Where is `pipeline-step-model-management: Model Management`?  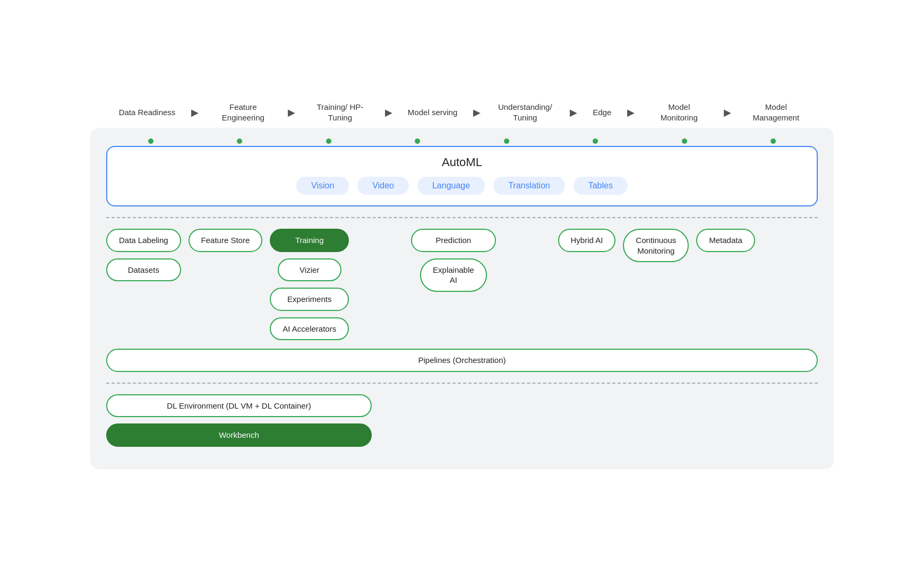 pipeline-step-model-management: Model Management is located at coordinates (776, 113).